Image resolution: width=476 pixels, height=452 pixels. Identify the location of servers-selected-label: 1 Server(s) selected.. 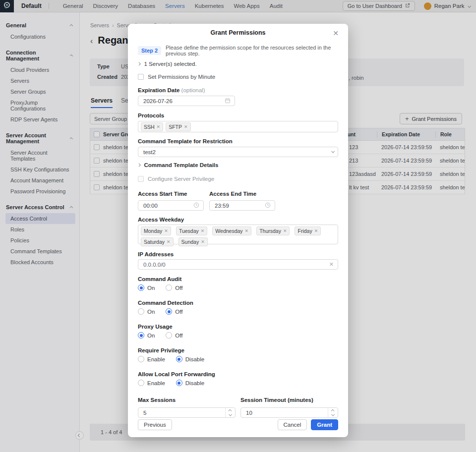
(171, 64).